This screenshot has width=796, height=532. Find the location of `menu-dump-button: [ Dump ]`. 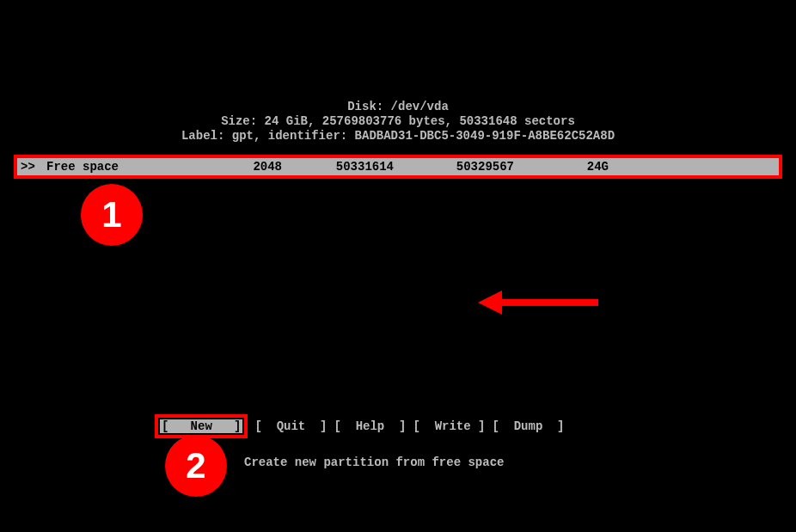

menu-dump-button: [ Dump ] is located at coordinates (528, 426).